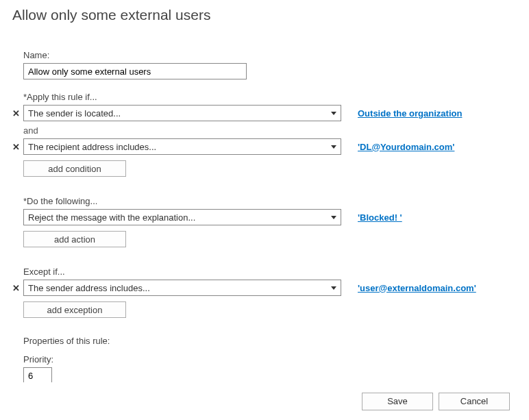 This screenshot has height=420, width=529. I want to click on footer: Save Cancel, so click(264, 402).